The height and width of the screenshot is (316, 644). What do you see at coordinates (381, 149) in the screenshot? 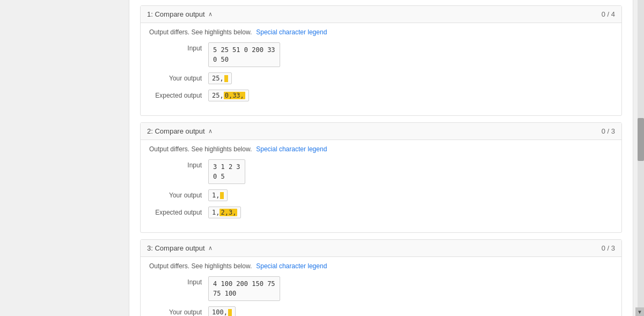
I see `diff-notice-2: Output differs. See highlights below.Spe…` at bounding box center [381, 149].